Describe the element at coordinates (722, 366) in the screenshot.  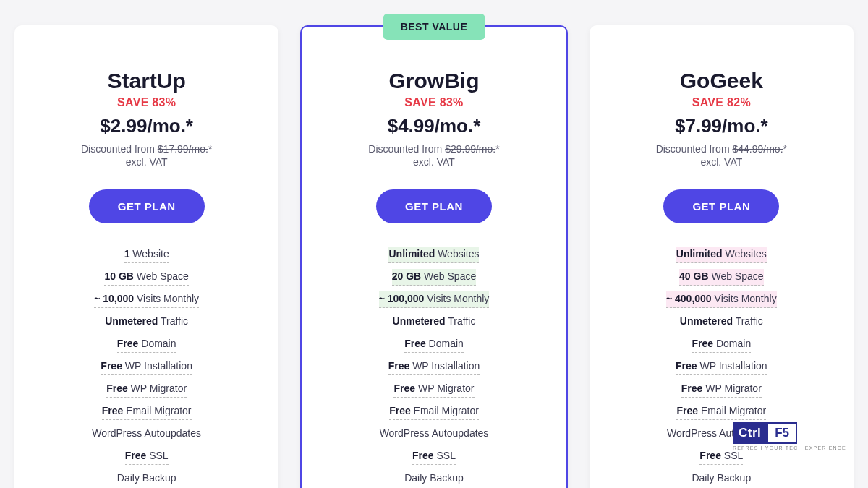
I see `feature-list: Unlimited Websites40 GB Web Space~ 400,0…` at that location.